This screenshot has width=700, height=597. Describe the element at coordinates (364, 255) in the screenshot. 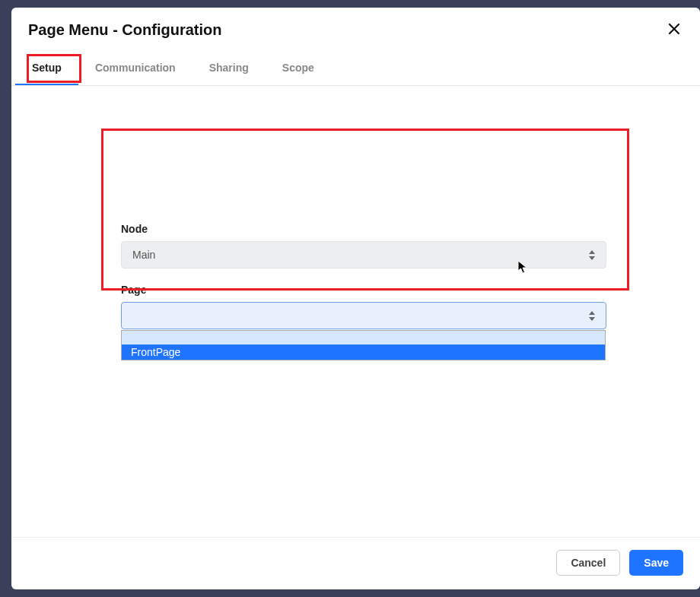

I see `node-select-wrap: Main` at that location.